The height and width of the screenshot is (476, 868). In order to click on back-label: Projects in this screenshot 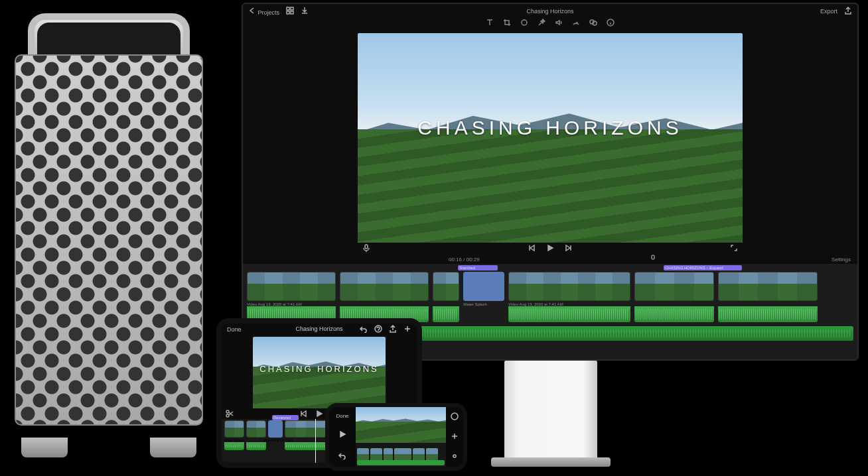, I will do `click(269, 13)`.